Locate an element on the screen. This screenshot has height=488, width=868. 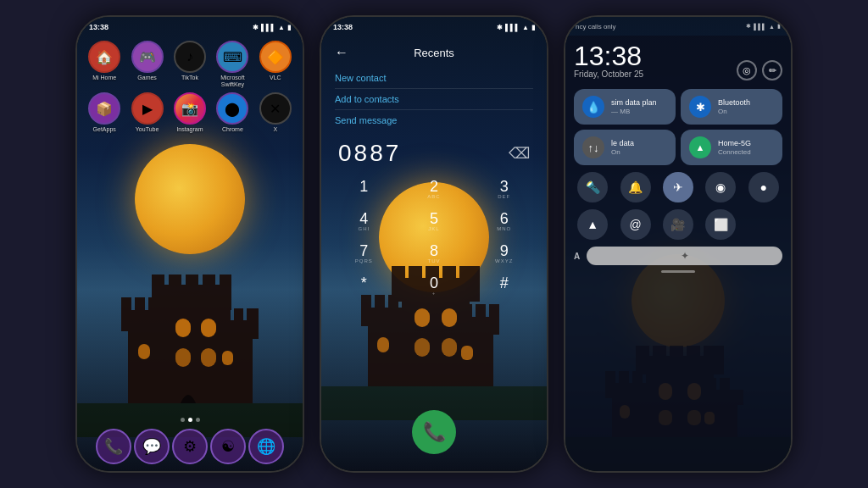
wifi-icon: ▲ is located at coordinates (281, 27).